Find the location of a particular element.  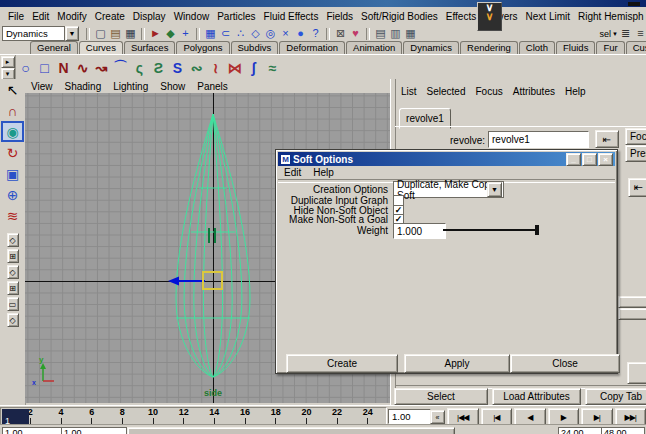

shelf-tab: Fluids is located at coordinates (576, 48).